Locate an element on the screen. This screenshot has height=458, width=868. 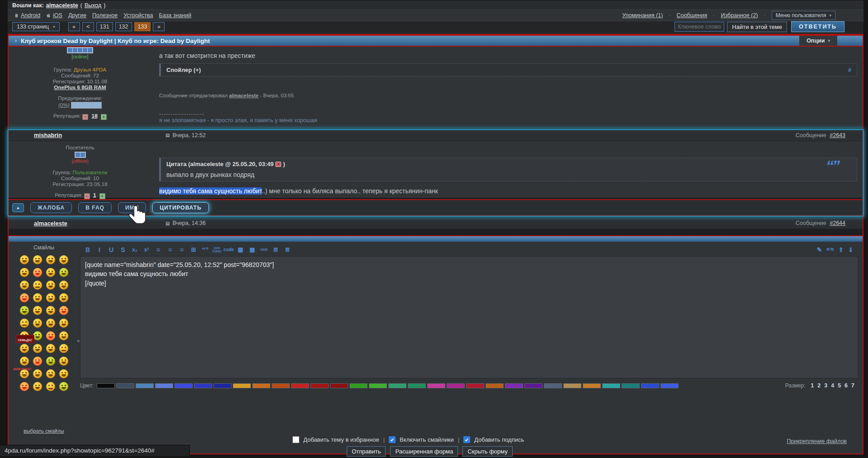
page-133-button-active: 133 is located at coordinates (143, 27).